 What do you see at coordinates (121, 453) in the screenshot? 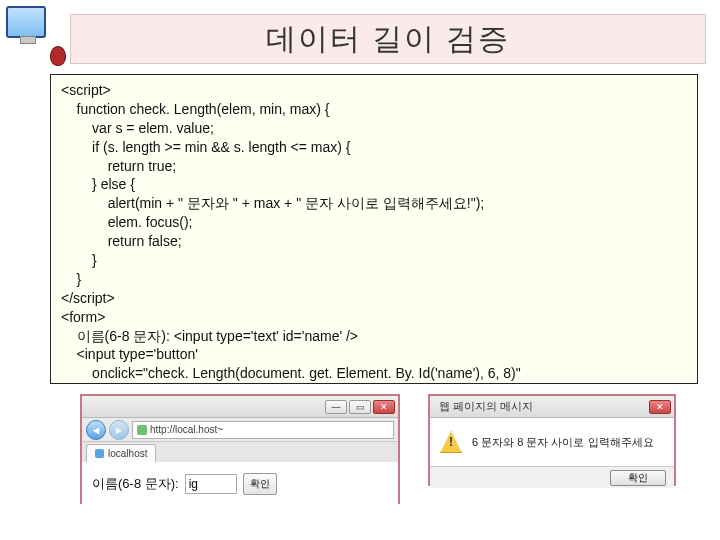
I see `tab-localhost: localhost` at bounding box center [121, 453].